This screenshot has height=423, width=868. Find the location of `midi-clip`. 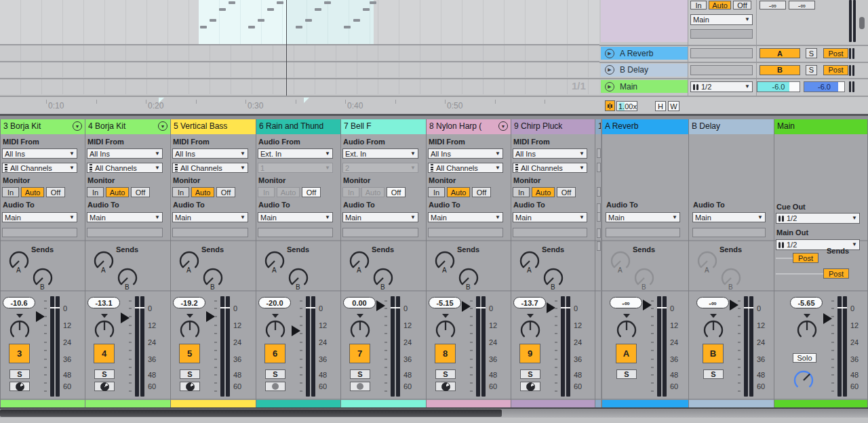

midi-clip is located at coordinates (330, 22).